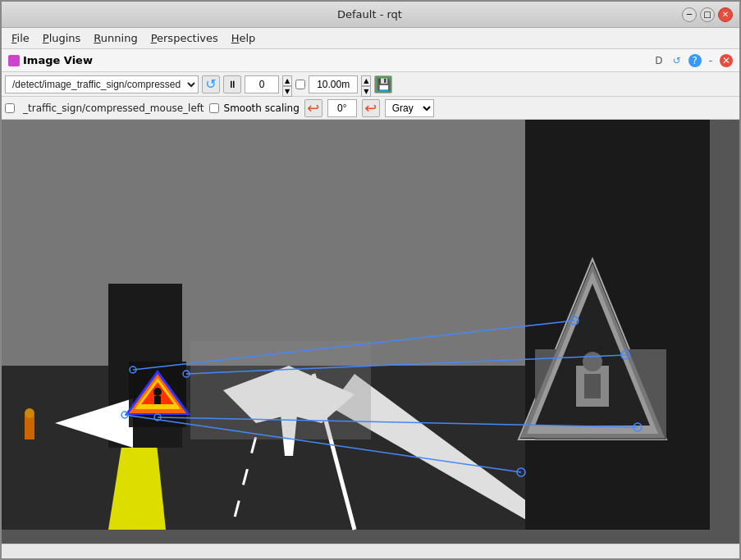 This screenshot has width=741, height=560. Describe the element at coordinates (689, 15) in the screenshot. I see `minimize-button: ─` at that location.